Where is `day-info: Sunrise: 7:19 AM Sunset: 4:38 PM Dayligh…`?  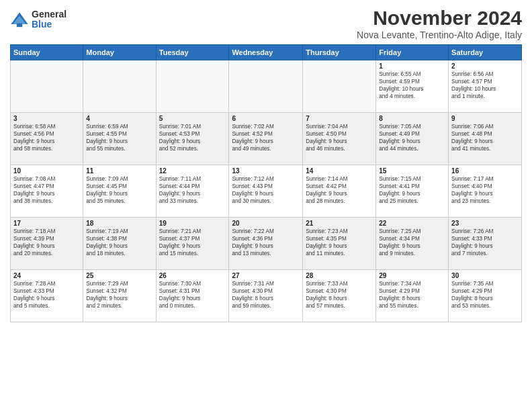 day-info: Sunrise: 7:19 AM Sunset: 4:38 PM Dayligh… is located at coordinates (120, 242).